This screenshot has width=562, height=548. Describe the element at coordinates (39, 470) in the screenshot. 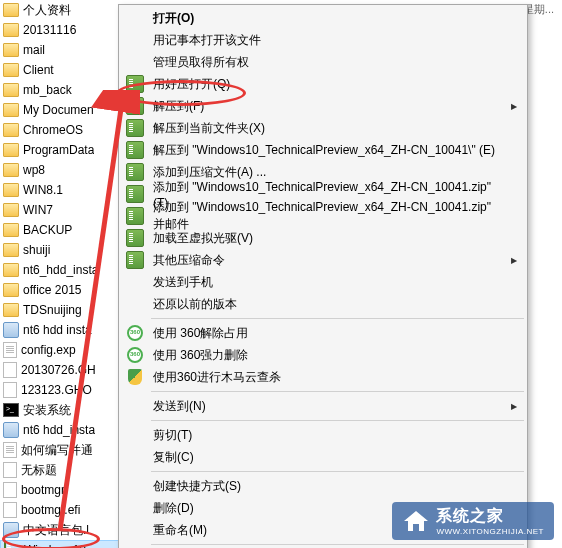

I see `file-label: 无标题` at that location.